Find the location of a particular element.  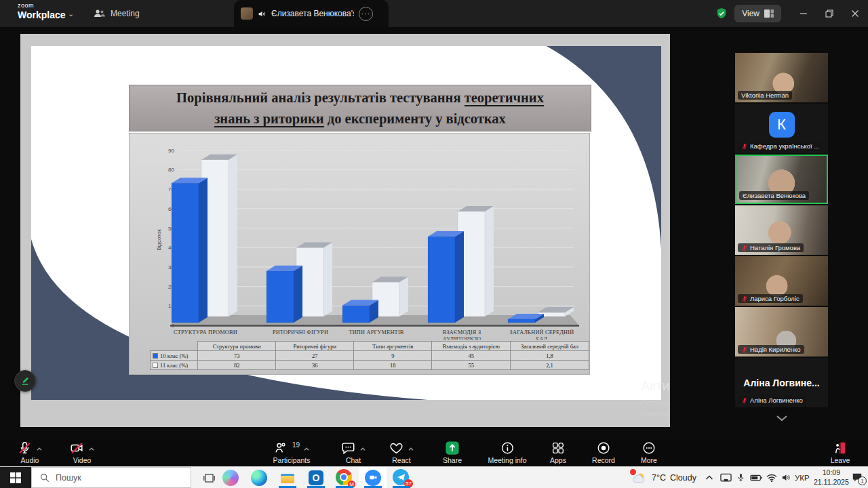

slide-title-line-1: Порівняльний аналіз результатів тестуван… is located at coordinates (360, 98).